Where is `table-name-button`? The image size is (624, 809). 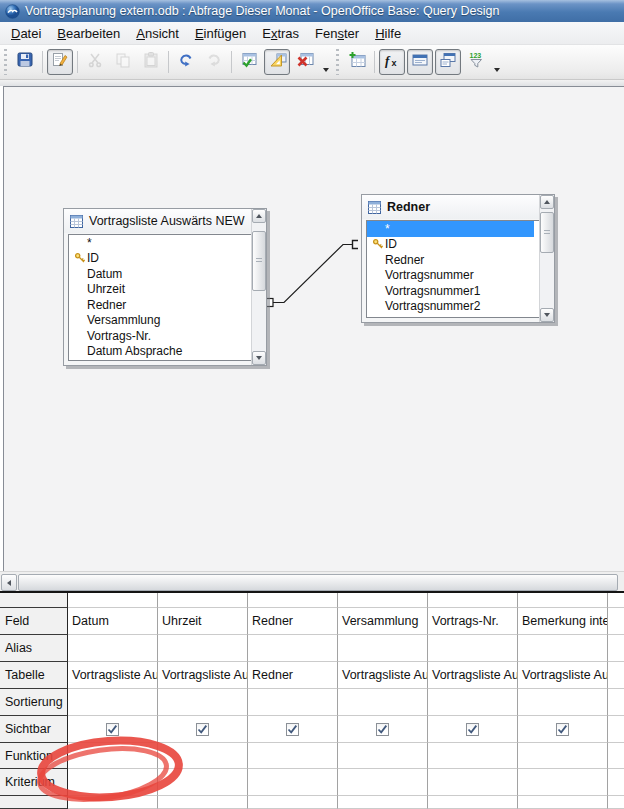 table-name-button is located at coordinates (420, 62).